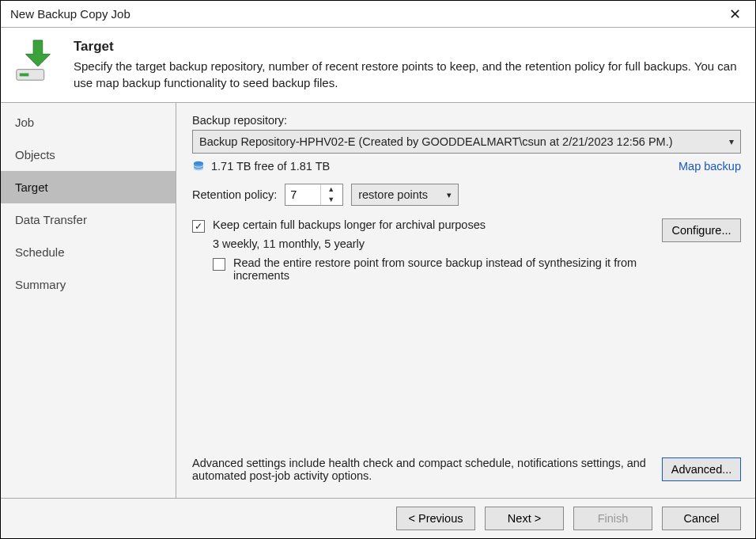 The image size is (756, 539). What do you see at coordinates (443, 269) in the screenshot?
I see `read-entire-label: Read the entire restore point from sourc…` at bounding box center [443, 269].